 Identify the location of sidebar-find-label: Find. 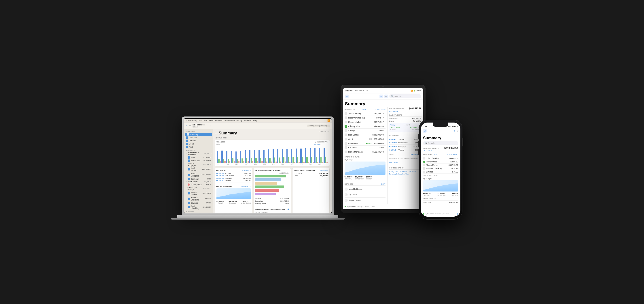
(191, 147).